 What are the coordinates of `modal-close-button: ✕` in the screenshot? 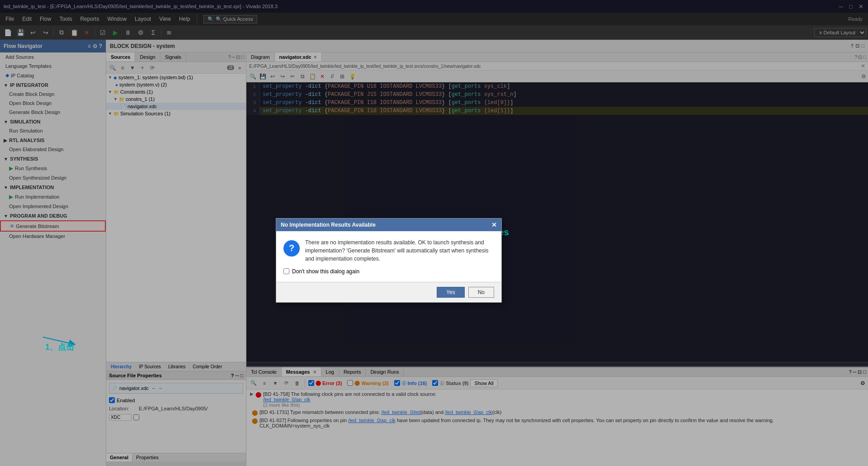 It's located at (494, 225).